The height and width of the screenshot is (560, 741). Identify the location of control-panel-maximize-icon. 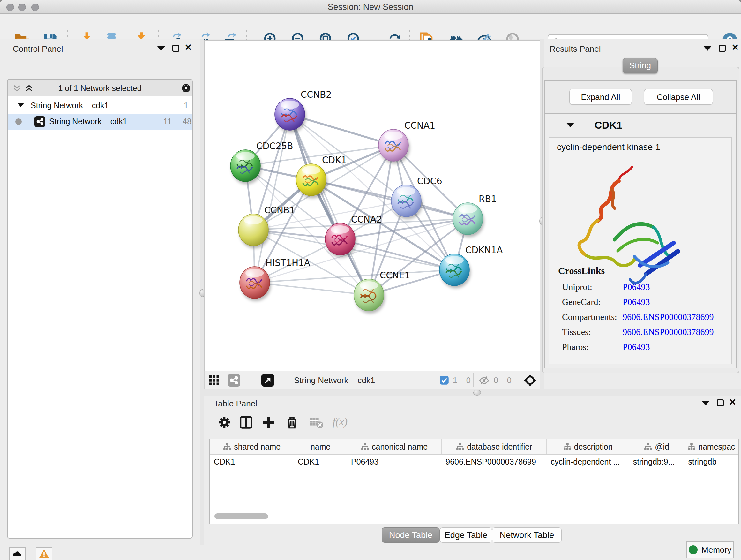
(176, 48).